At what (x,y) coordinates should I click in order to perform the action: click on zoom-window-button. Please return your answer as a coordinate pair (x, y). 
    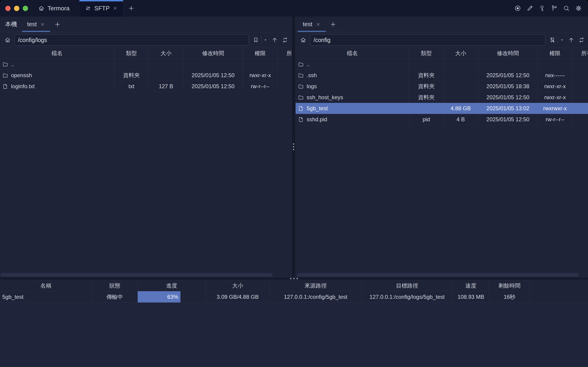
    Looking at the image, I should click on (25, 8).